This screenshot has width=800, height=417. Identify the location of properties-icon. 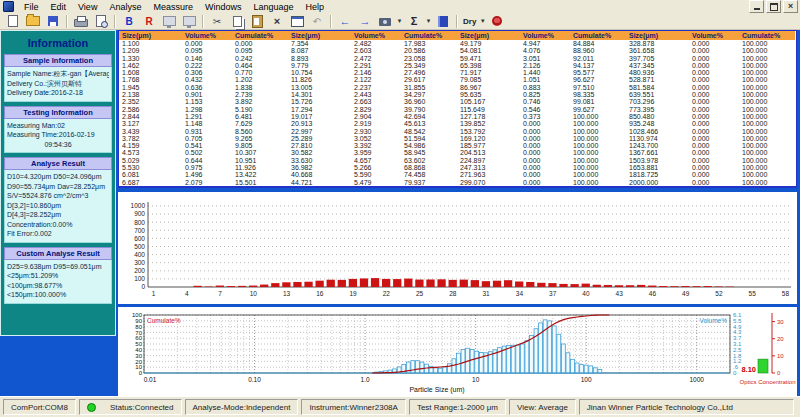
(298, 22).